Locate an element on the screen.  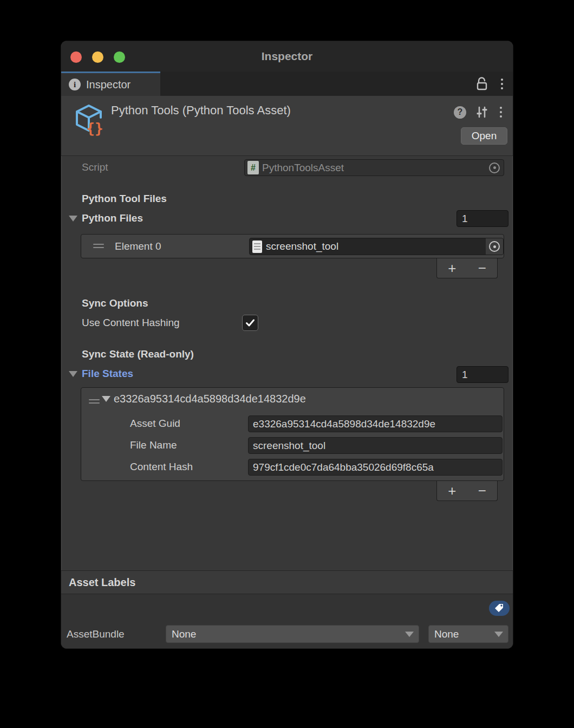
tab-inspector: i Inspector is located at coordinates (110, 83).